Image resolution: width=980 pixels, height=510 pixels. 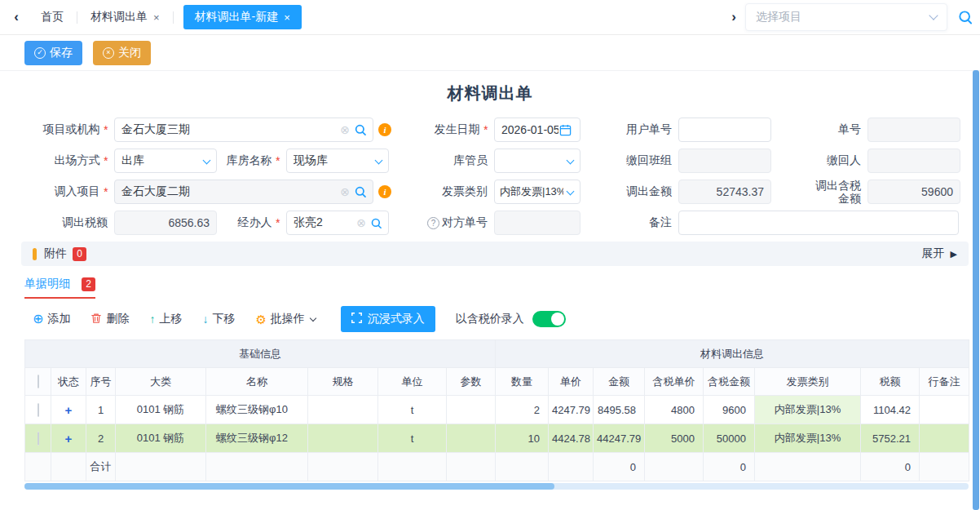 I want to click on horizontal-scrollbar-thumb, so click(x=289, y=486).